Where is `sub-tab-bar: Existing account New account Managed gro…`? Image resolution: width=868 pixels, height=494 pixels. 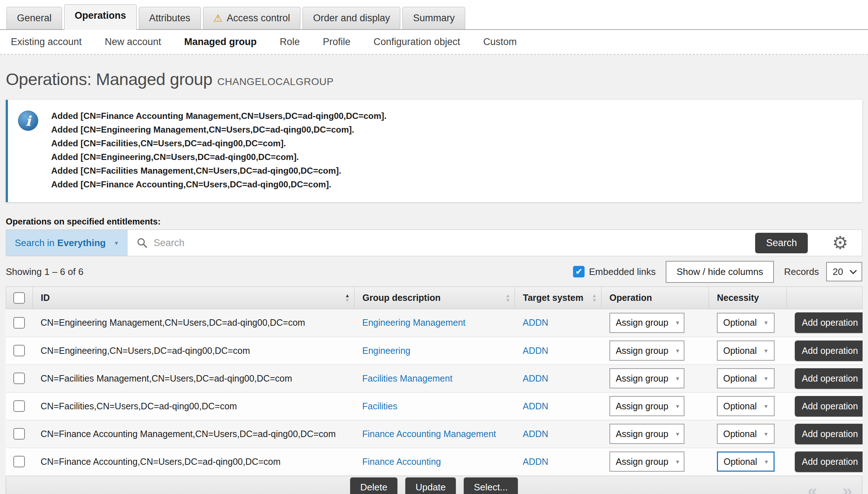
sub-tab-bar: Existing account New account Managed gro… is located at coordinates (434, 43).